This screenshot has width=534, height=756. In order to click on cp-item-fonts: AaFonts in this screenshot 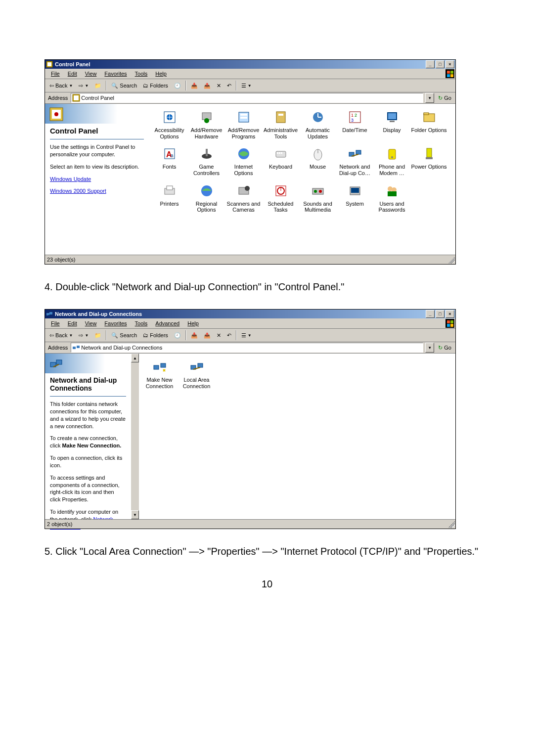, I will do `click(169, 161)`.